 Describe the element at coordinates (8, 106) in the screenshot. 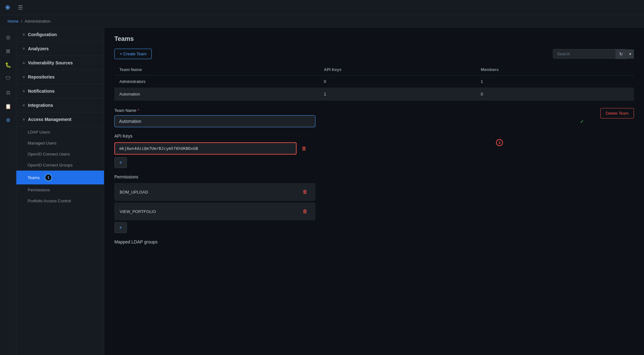

I see `nav-document: 📋` at that location.